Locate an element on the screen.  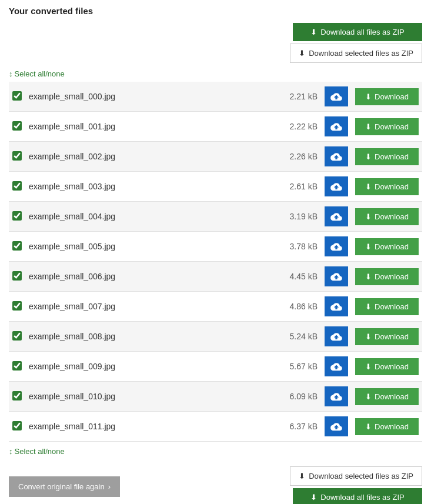
convert-again-button: Convert original file again › is located at coordinates (65, 487).